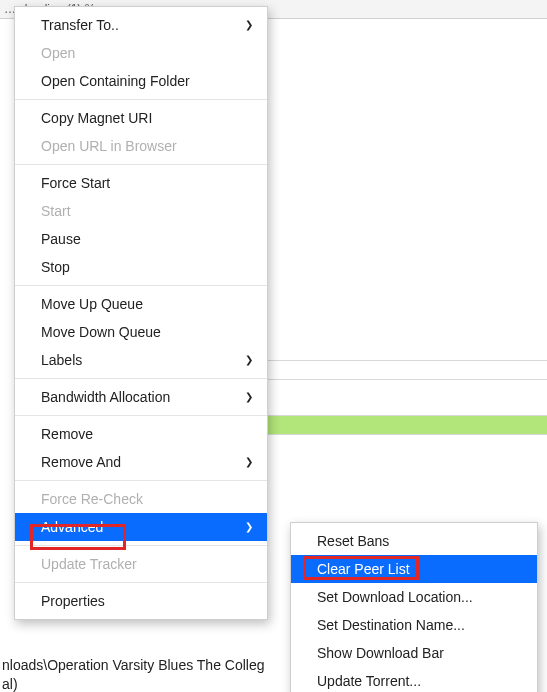 The height and width of the screenshot is (692, 547). Describe the element at coordinates (116, 81) in the screenshot. I see `menu-item-label: Open Containing Folder` at that location.